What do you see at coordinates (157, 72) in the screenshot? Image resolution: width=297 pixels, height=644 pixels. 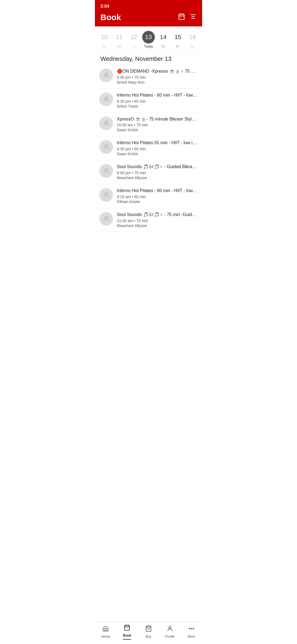 I see `class-title: 🔴ON DEMAND -Xpresso ☕🍵♀ 75 min- B...` at bounding box center [157, 72].